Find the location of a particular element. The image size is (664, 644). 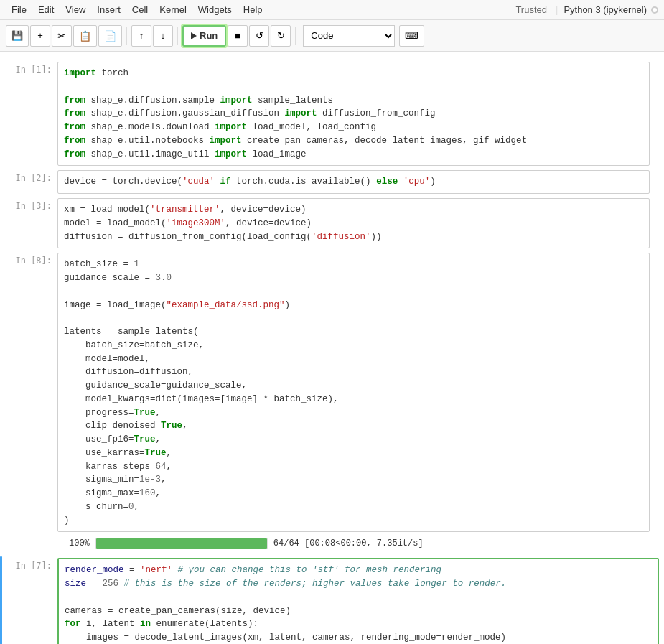

cell-1-input: import torch from shap_e.diffusion.sampl… is located at coordinates (353, 113).